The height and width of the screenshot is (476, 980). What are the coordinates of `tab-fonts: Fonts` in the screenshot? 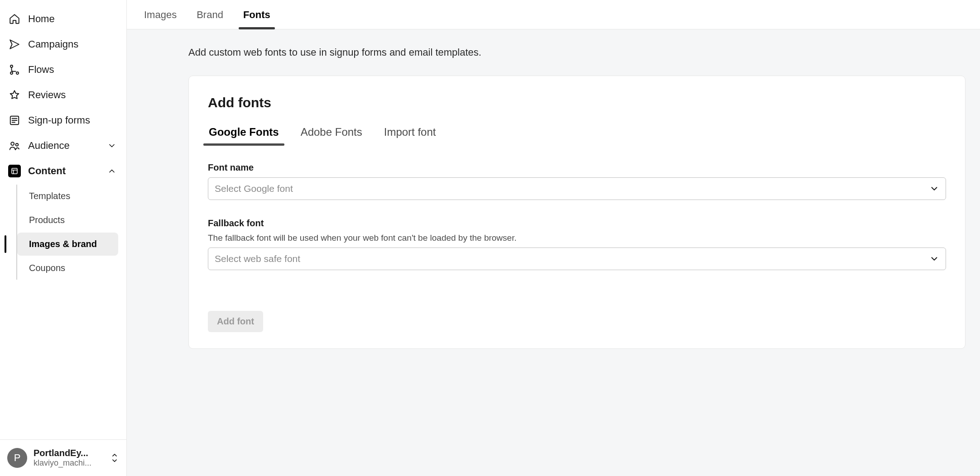 It's located at (257, 18).